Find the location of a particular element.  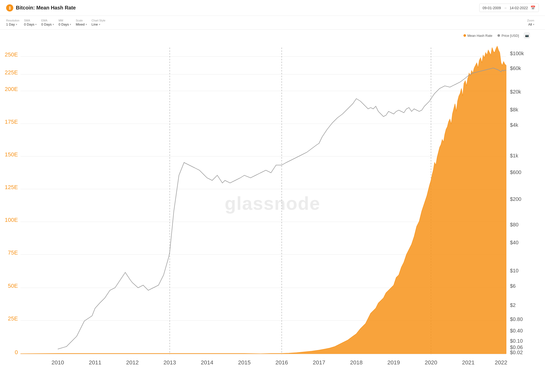

btc-icon: ₿ is located at coordinates (10, 8).